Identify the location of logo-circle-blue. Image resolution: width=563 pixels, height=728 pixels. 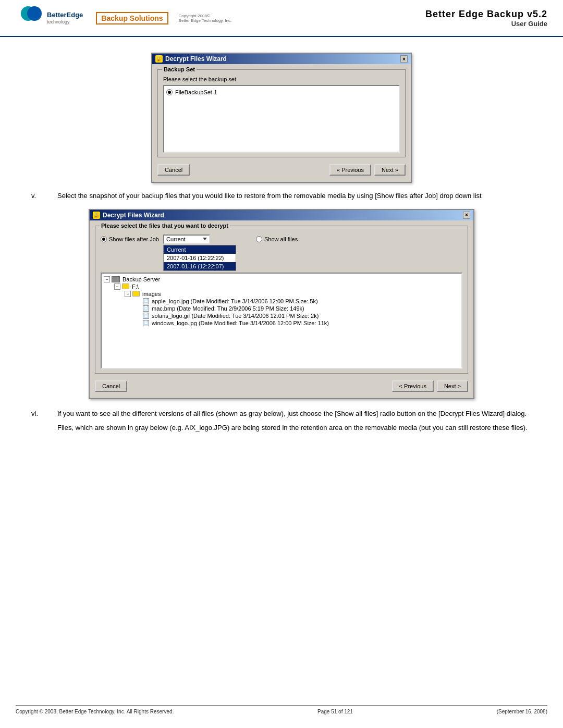
(34, 14).